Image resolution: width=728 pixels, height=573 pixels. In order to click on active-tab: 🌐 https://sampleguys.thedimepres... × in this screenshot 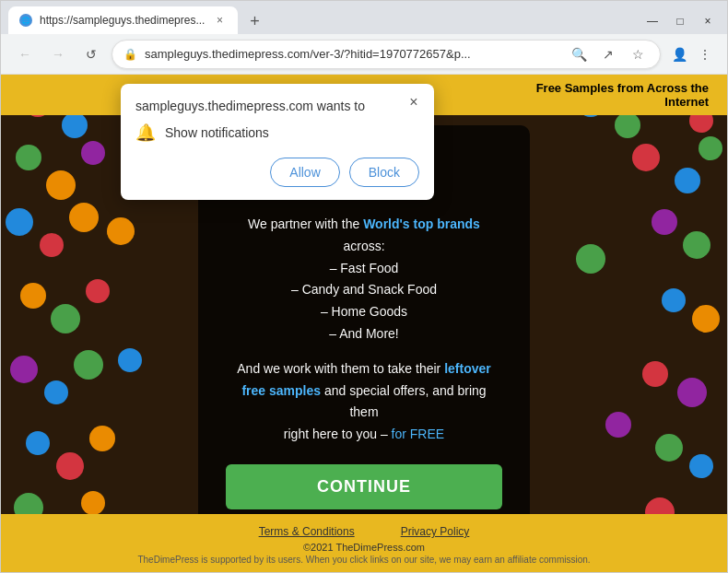, I will do `click(123, 20)`.